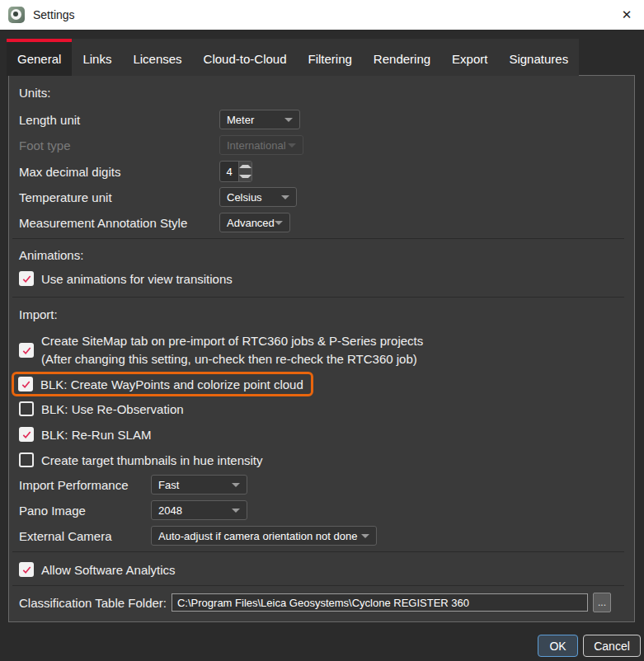 The image size is (644, 661). What do you see at coordinates (40, 58) in the screenshot?
I see `tab-general: General` at bounding box center [40, 58].